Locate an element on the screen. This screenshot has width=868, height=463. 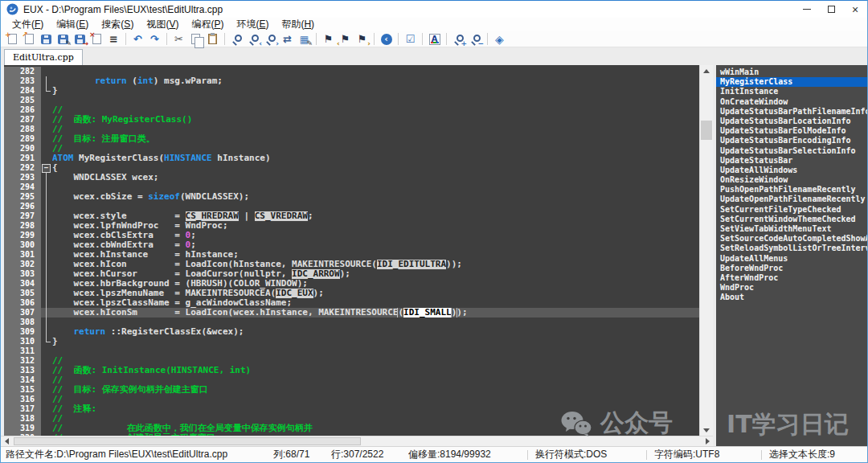
code-line: 309 return ::RegisterClassEx(&wcex); is located at coordinates (352, 332).